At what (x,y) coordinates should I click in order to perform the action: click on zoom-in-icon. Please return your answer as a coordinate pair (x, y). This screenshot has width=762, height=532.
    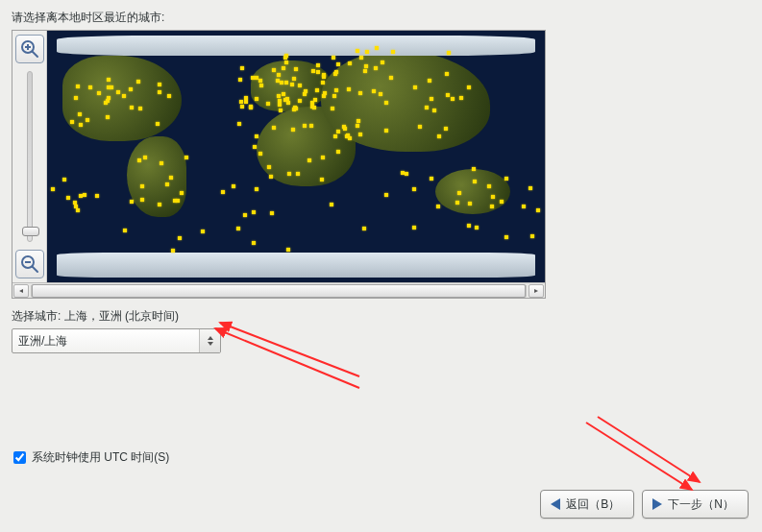
    Looking at the image, I should click on (30, 49).